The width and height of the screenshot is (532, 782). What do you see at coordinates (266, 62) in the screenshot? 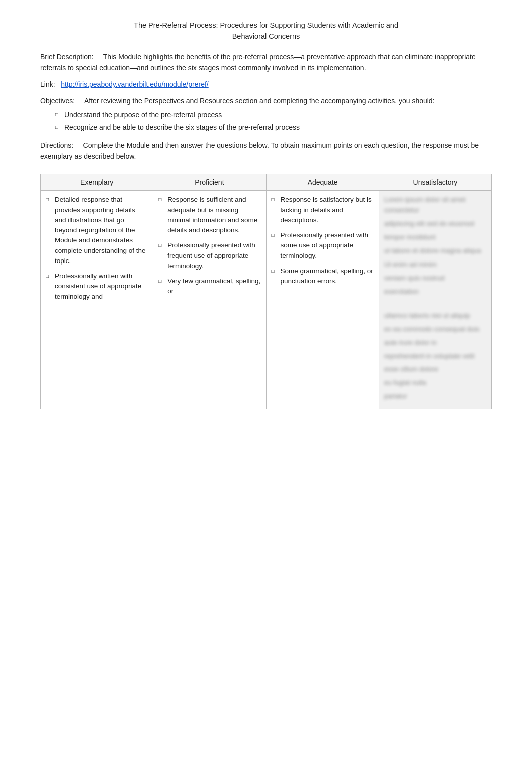
I see `brief-description: Brief Description: This Module highlight…` at bounding box center [266, 62].